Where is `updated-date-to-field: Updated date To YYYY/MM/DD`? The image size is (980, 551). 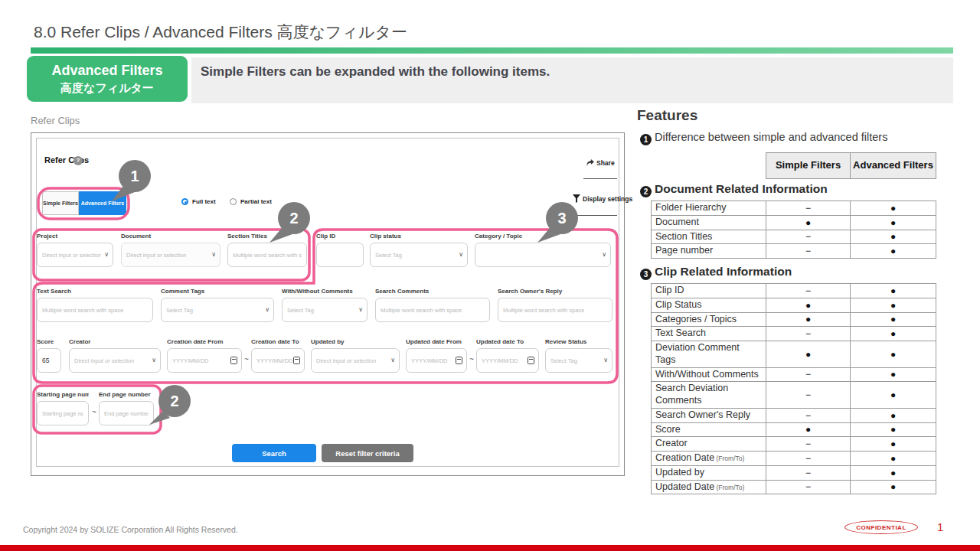
updated-date-to-field: Updated date To YYYY/MM/DD is located at coordinates (508, 355).